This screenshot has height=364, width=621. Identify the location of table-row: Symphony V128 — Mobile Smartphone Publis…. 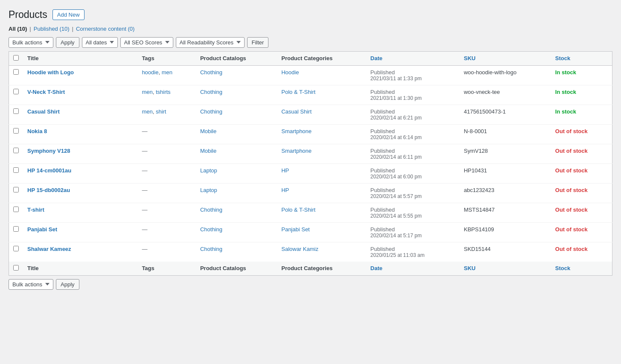
(311, 154).